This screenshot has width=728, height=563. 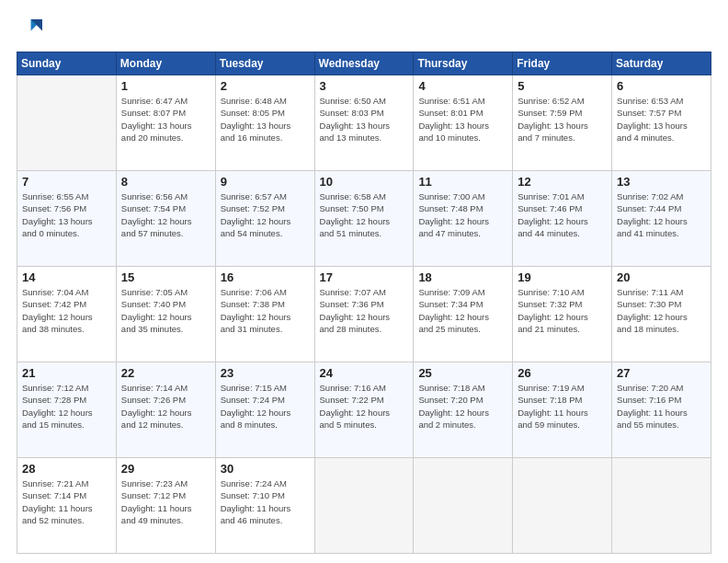 What do you see at coordinates (463, 64) in the screenshot?
I see `header-cell-thursday: Thursday` at bounding box center [463, 64].